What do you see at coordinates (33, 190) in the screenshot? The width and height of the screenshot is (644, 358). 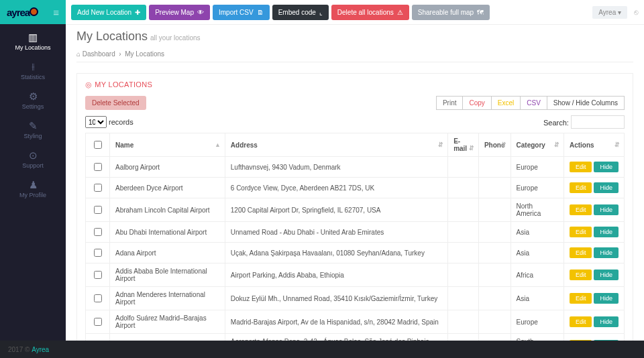 I see `sidebar-item-my-profile: ♟My Profile` at bounding box center [33, 190].